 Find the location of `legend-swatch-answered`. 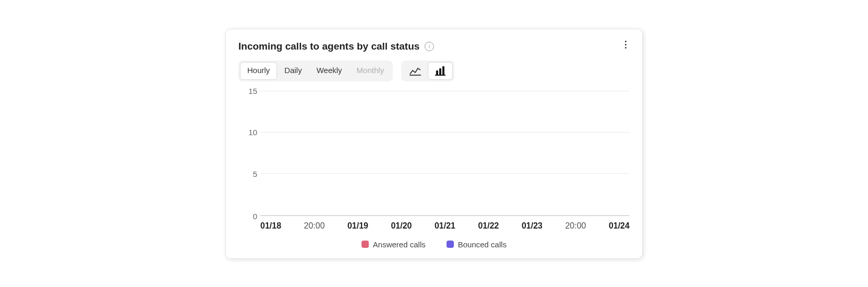

legend-swatch-answered is located at coordinates (365, 244).